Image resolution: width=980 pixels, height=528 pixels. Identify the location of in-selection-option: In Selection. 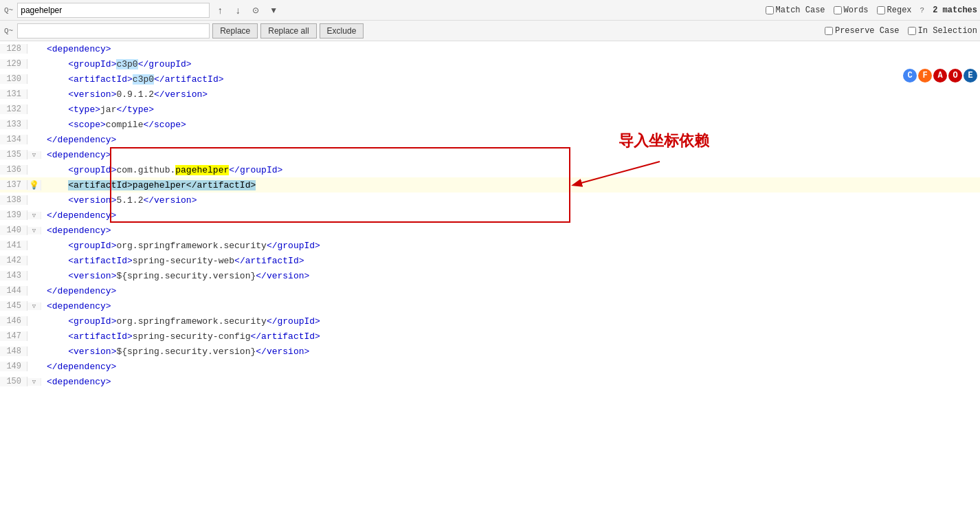
(943, 31).